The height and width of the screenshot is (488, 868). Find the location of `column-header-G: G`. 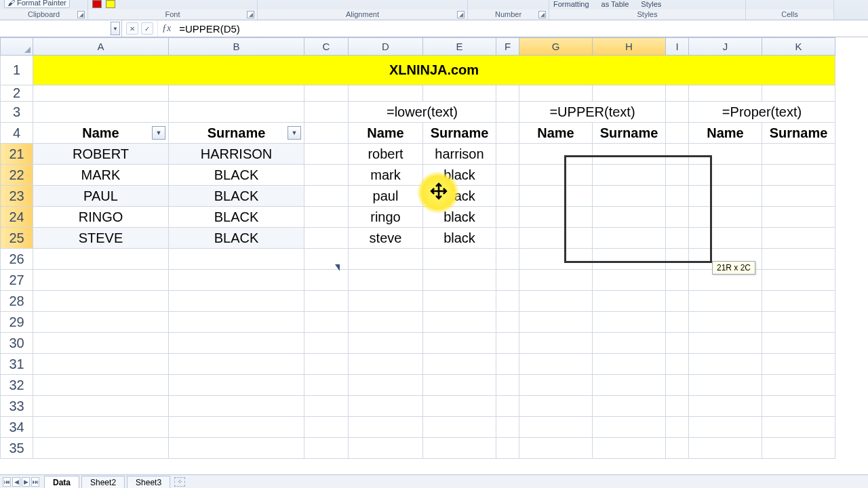

column-header-G: G is located at coordinates (556, 47).